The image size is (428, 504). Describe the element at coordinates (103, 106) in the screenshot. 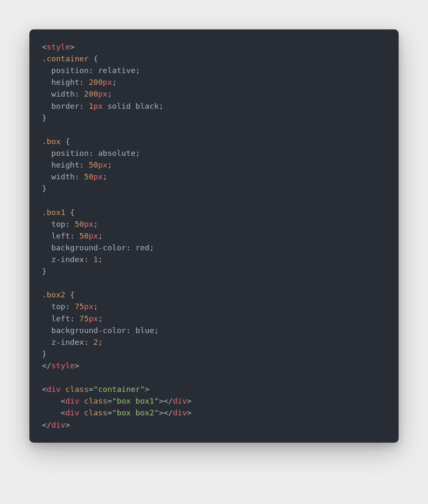

I see `code-line: border: 1px solid black;` at that location.